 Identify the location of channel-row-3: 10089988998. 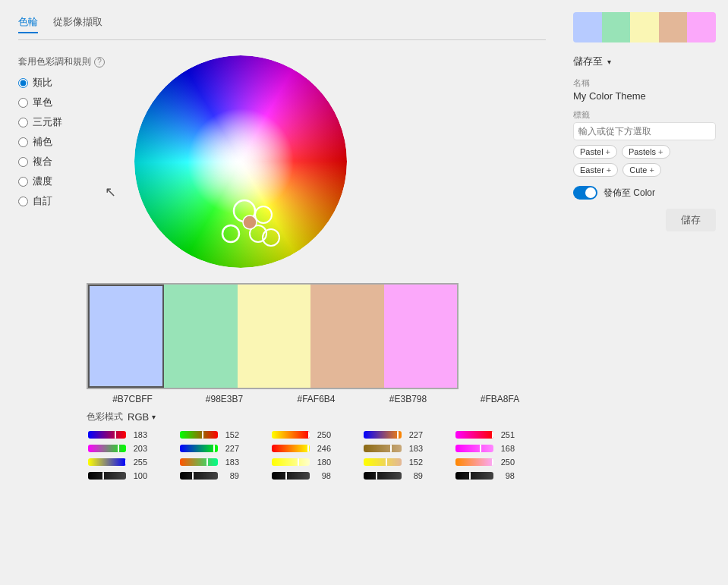
(316, 476).